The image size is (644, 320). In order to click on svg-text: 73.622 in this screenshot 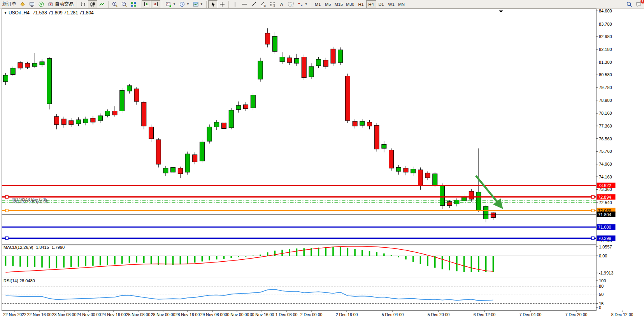, I will do `click(605, 185)`.